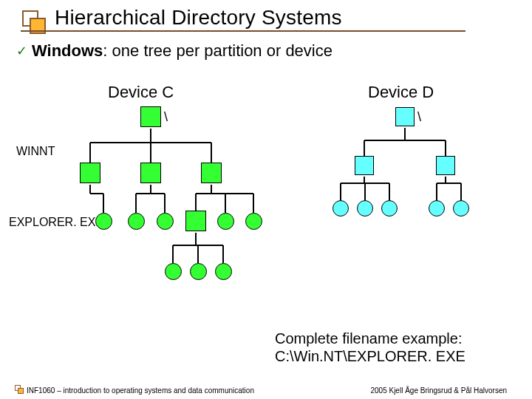 The width and height of the screenshot is (532, 399). I want to click on d-file-l3, so click(389, 208).